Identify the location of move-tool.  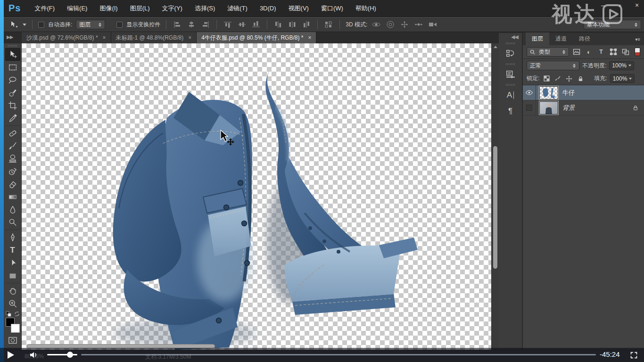
(13, 55).